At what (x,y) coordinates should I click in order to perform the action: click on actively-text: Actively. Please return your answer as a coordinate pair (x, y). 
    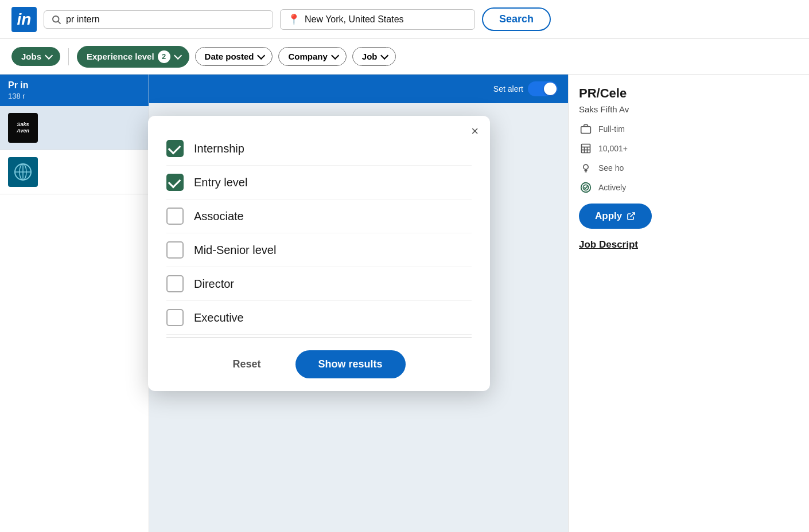
    Looking at the image, I should click on (612, 187).